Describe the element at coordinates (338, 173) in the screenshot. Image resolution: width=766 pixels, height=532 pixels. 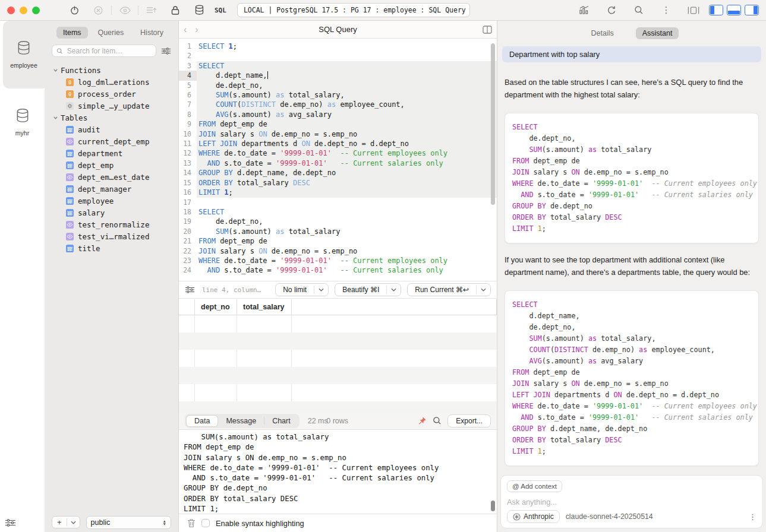
I see `editor-line-14: 14GROUP BY d.dept_name, de.dept_no` at that location.